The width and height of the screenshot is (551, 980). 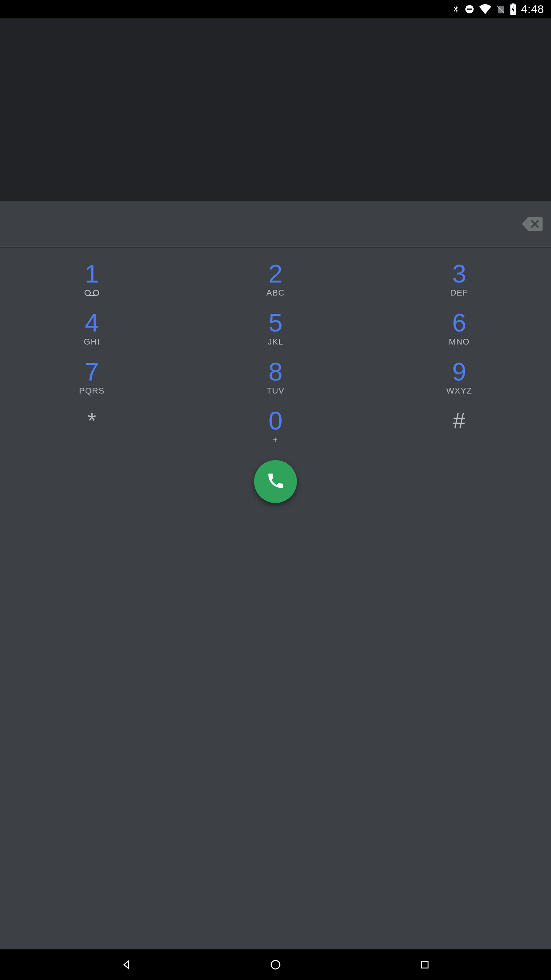 What do you see at coordinates (92, 377) in the screenshot?
I see `key-7: 7 PQRS` at bounding box center [92, 377].